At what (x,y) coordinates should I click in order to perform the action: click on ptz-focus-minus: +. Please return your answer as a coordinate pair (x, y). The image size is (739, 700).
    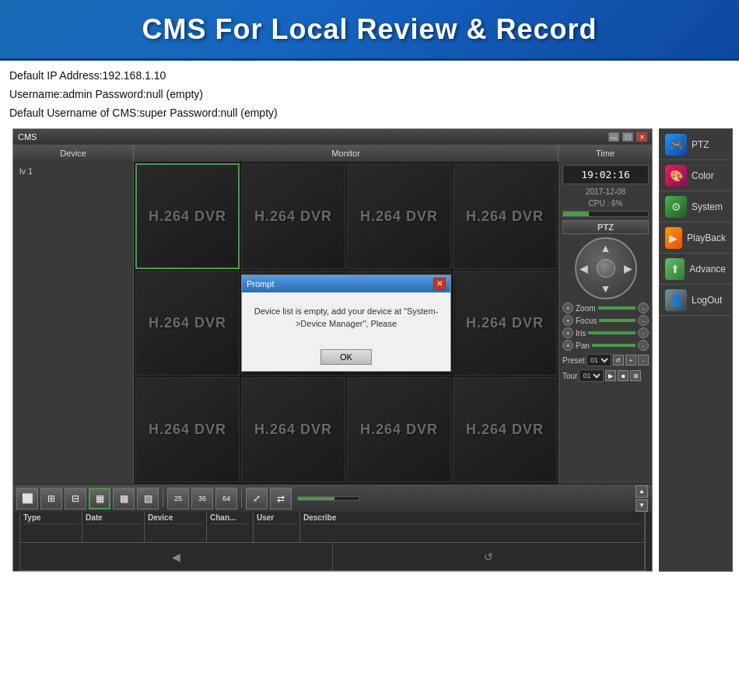
    Looking at the image, I should click on (568, 320).